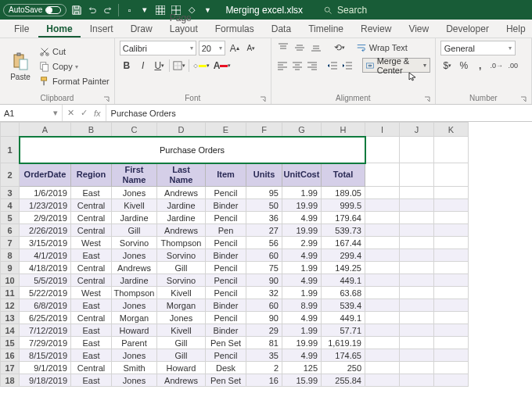 Image resolution: width=532 pixels, height=404 pixels. I want to click on cell: 2/26/2019, so click(45, 231).